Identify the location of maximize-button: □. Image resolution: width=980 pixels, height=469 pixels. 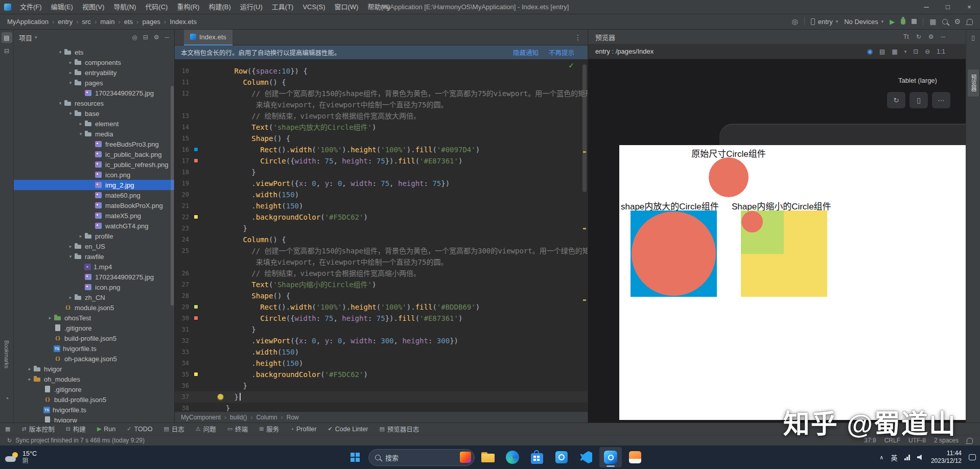
(948, 7).